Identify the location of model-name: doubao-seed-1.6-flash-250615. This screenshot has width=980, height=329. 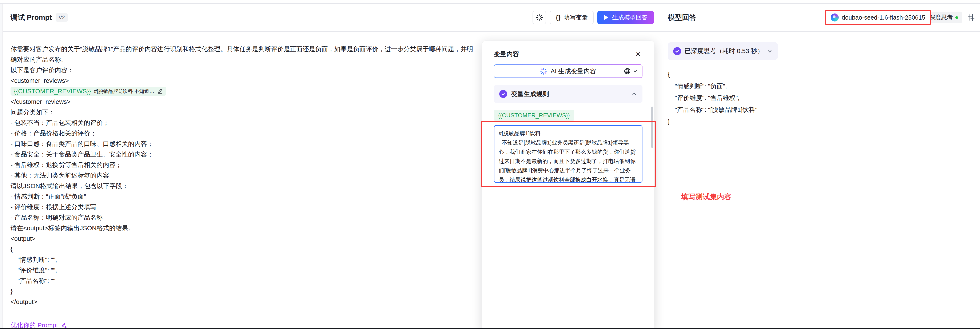
(883, 17).